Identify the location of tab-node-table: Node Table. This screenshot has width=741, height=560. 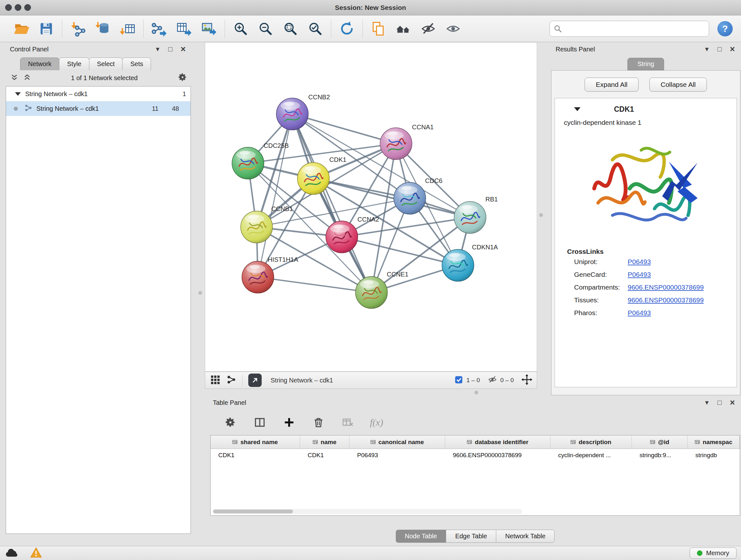
(421, 536).